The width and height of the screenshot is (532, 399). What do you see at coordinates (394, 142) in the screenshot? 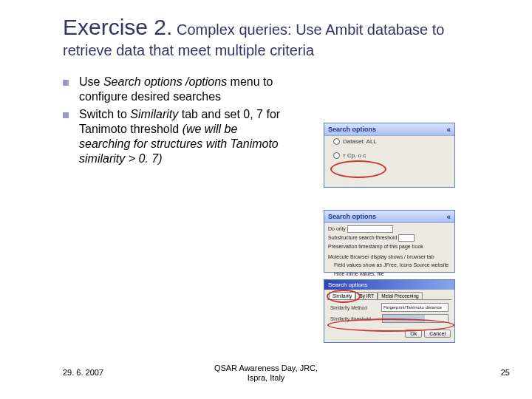
I see `panel1-option-dataset: Dataset: ALL` at bounding box center [394, 142].